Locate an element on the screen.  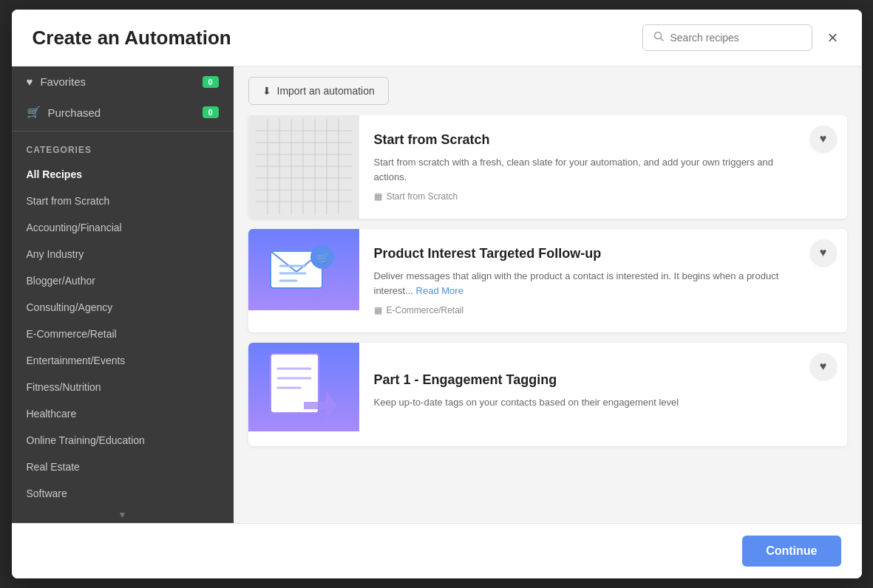
recipe-image-engagement is located at coordinates (304, 387).